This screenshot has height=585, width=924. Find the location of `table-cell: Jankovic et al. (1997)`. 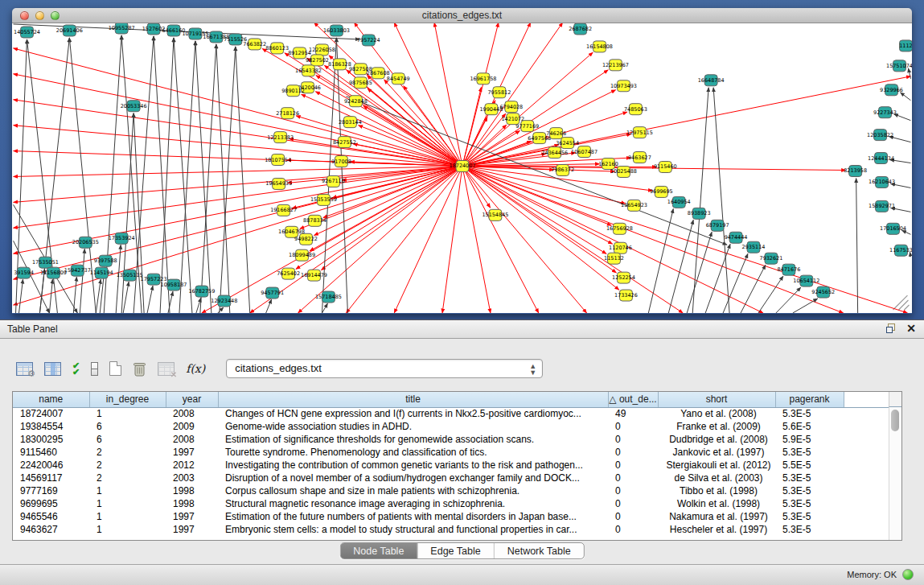

table-cell: Jankovic et al. (1997) is located at coordinates (717, 452).